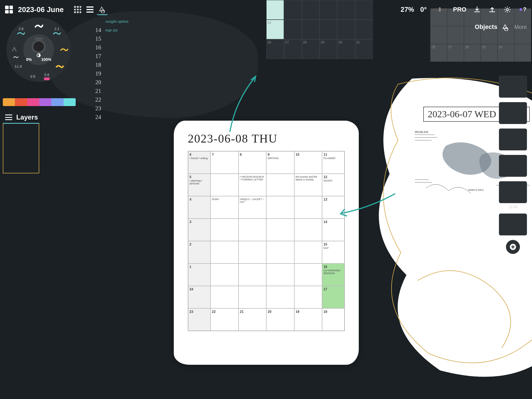 This screenshot has width=532, height=399. I want to click on opacity-high: 100%, so click(46, 59).